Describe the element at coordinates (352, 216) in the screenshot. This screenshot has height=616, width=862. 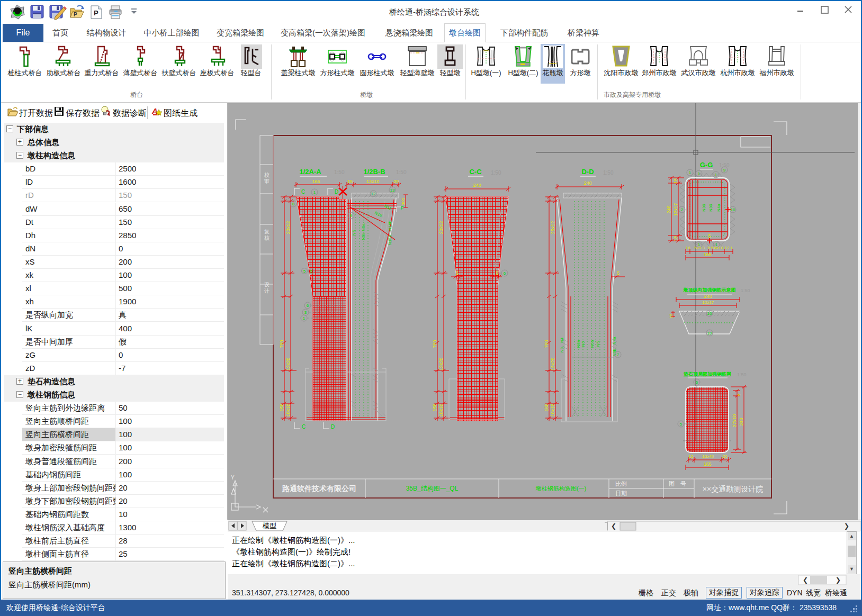
I see `svg-text: 9` at that location.